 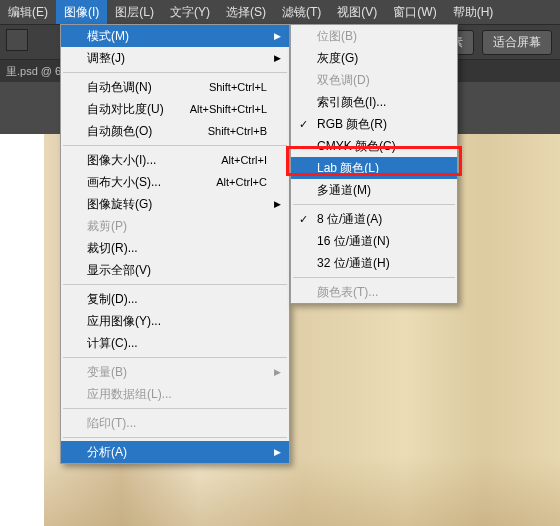 I want to click on menubar-item: 视图(V), so click(x=357, y=12).